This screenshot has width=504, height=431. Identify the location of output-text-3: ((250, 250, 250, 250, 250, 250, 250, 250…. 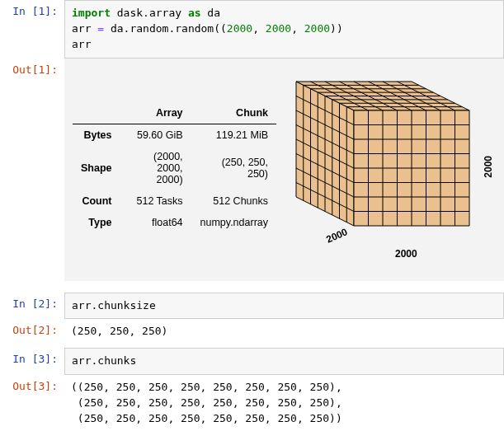
(284, 403).